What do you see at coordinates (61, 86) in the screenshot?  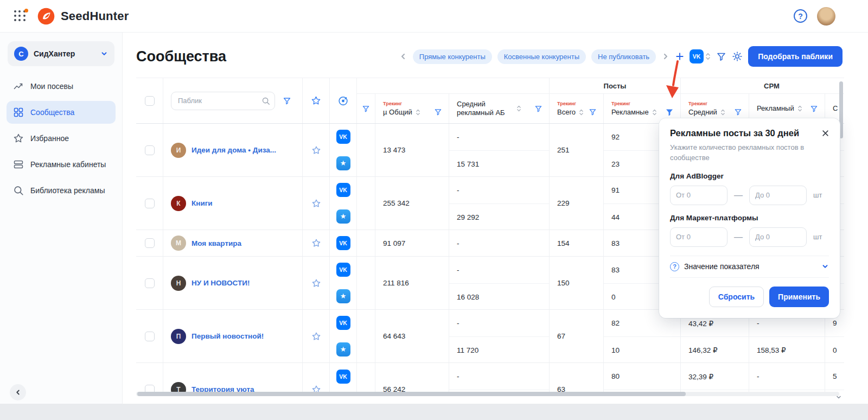 I see `sidebar-item-my-seedings: Мои посевы` at bounding box center [61, 86].